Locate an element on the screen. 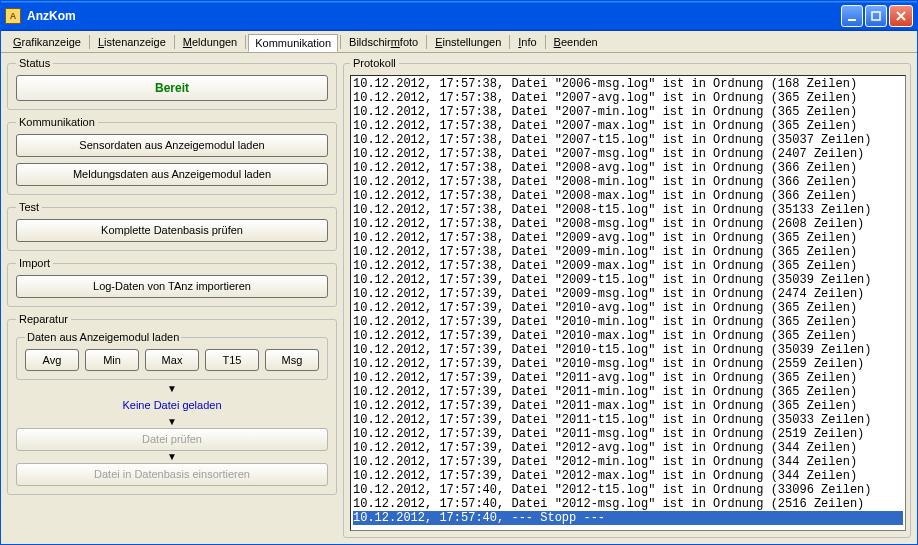  menu-item-meldungen: Meldungen is located at coordinates (210, 42).